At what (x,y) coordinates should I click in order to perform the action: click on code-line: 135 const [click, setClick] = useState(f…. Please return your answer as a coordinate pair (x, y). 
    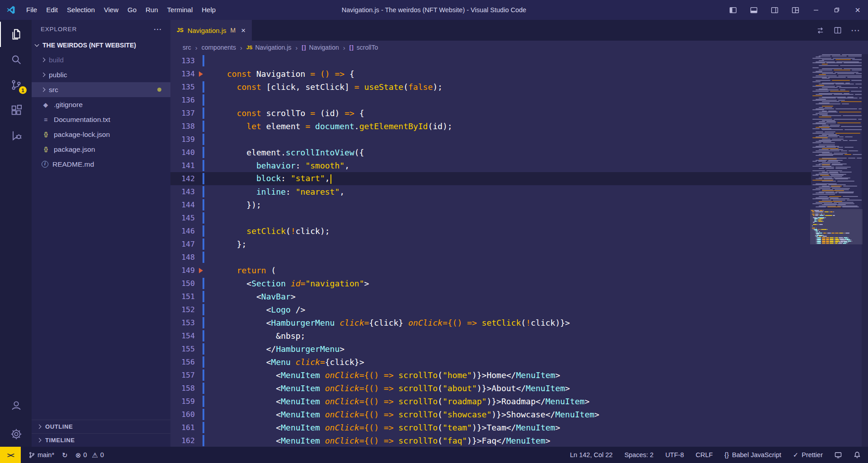
    Looking at the image, I should click on (491, 87).